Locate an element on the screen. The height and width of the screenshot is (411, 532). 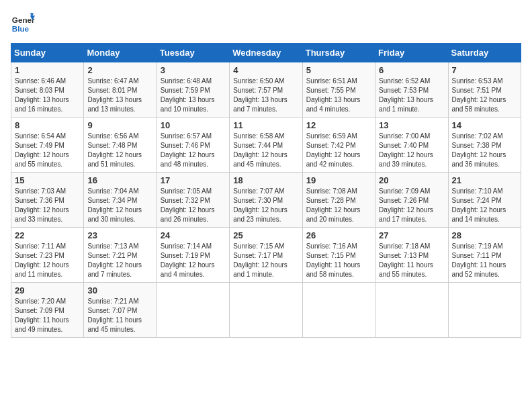
day-number: 12 is located at coordinates (339, 125).